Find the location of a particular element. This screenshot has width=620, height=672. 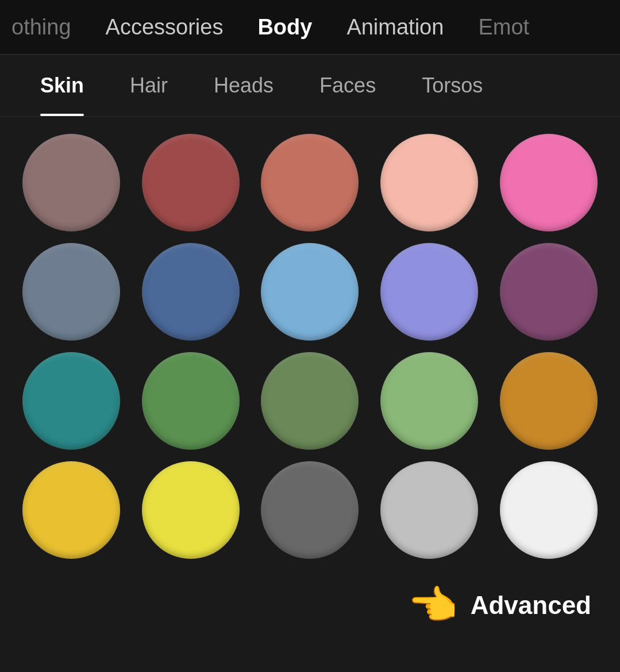

nav-item-clothing: othing is located at coordinates (50, 27).